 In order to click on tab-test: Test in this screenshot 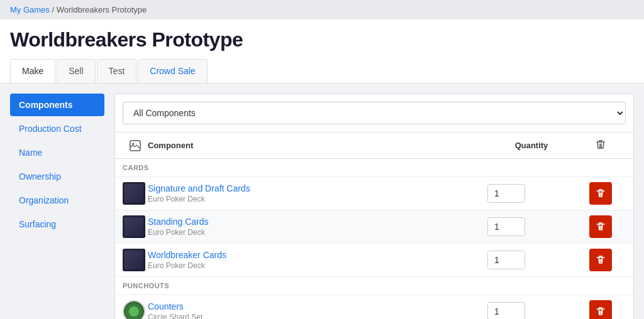, I will do `click(117, 71)`.